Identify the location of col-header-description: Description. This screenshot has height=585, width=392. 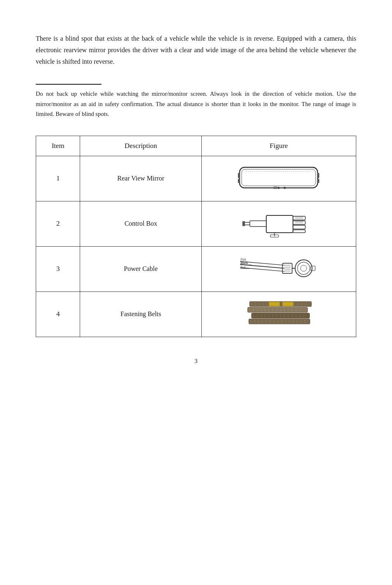
(141, 146).